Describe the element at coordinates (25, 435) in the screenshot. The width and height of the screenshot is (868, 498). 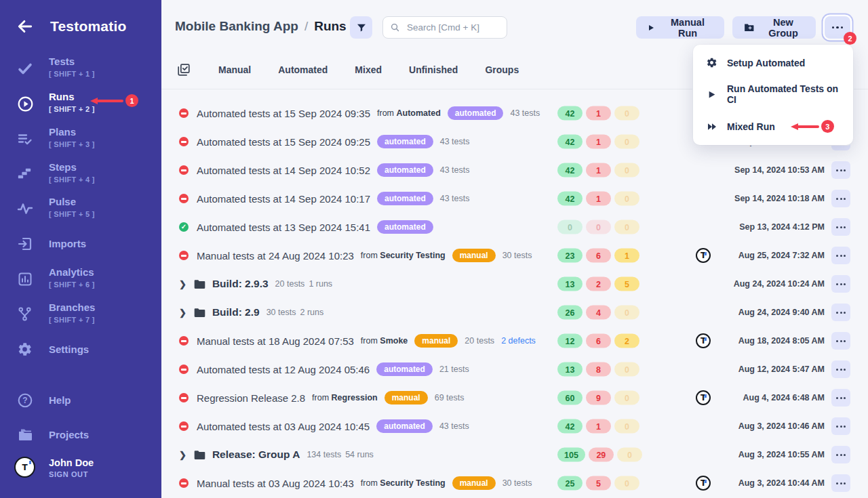
I see `folders-icon` at that location.